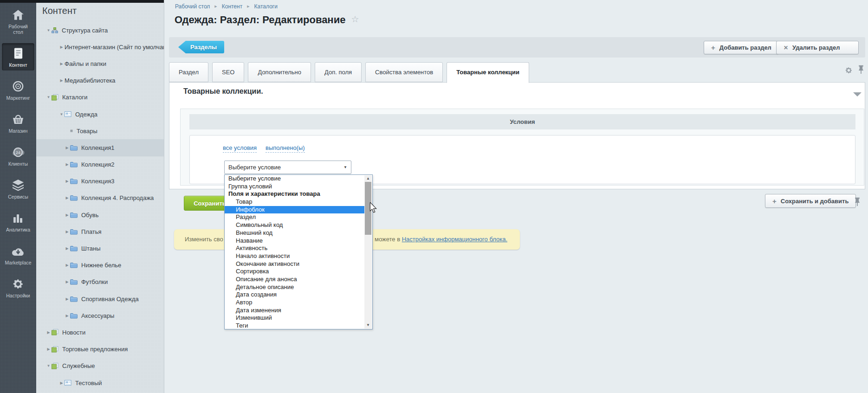  What do you see at coordinates (100, 81) in the screenshot?
I see `sidebar-item: ▶Медиабиблиотека` at bounding box center [100, 81].